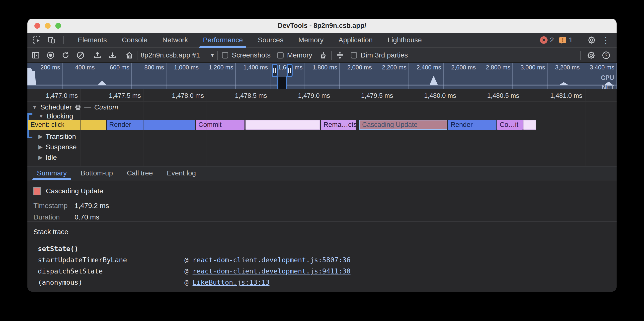  What do you see at coordinates (36, 55) in the screenshot?
I see `toggle-sidebar-icon` at bounding box center [36, 55].